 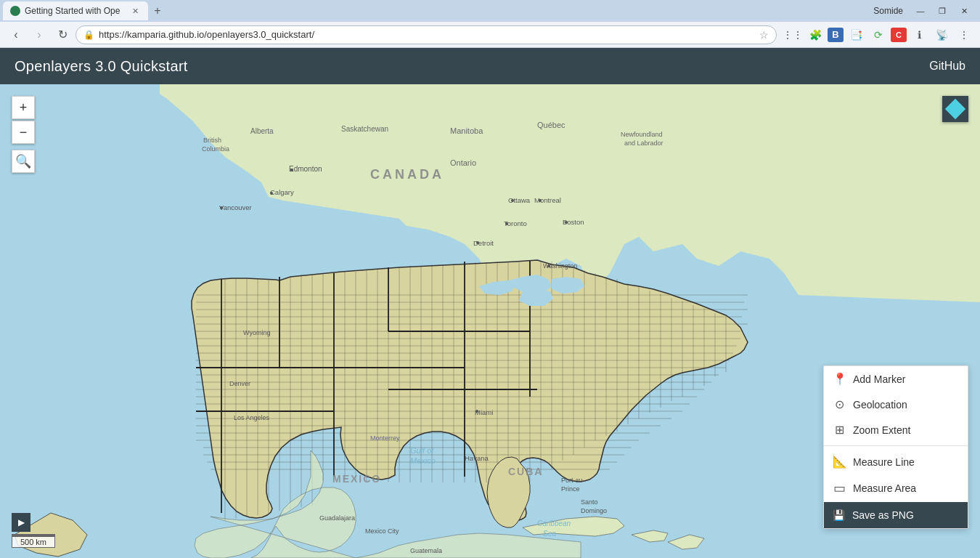 I want to click on measure-area-label: Measure Area, so click(x=884, y=488).